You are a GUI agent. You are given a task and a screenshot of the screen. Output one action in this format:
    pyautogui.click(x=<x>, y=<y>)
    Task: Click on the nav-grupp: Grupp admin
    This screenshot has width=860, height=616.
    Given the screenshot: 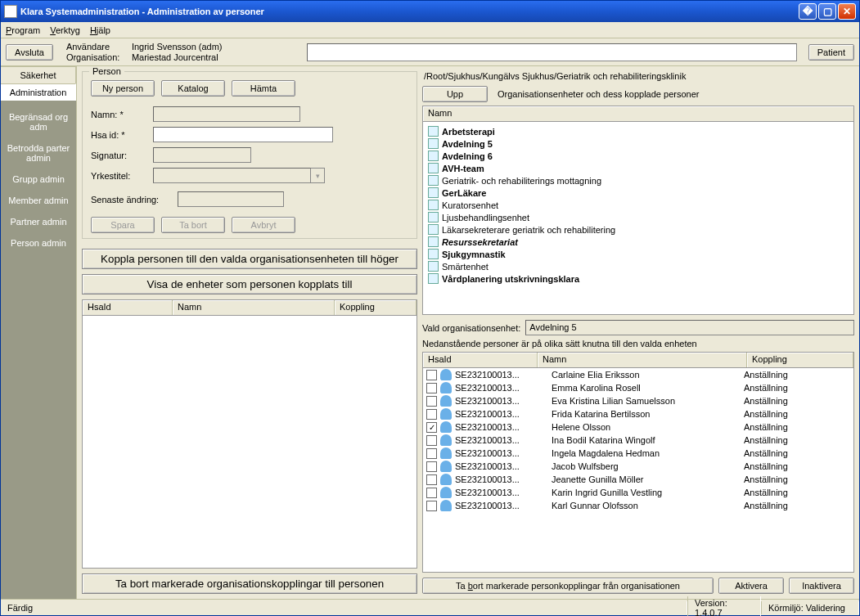 What is the action you would take?
    pyautogui.click(x=38, y=179)
    